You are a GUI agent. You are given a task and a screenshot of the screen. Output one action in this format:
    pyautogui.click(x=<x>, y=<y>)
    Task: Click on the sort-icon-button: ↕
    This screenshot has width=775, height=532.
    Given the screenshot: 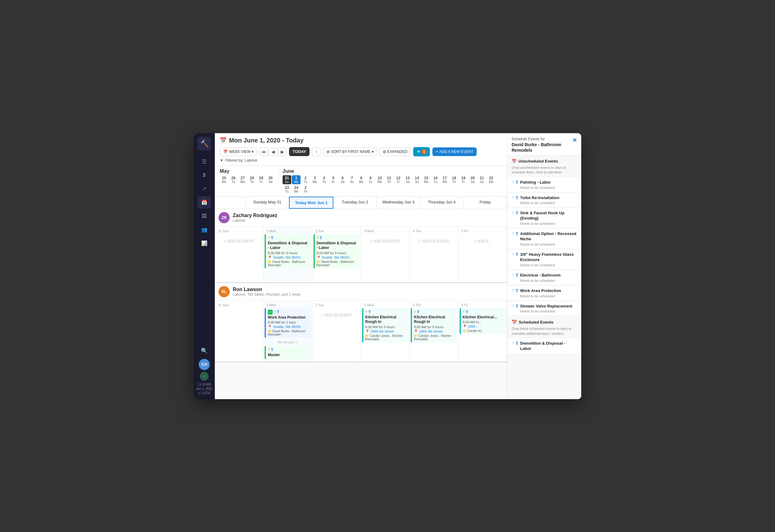 What is the action you would take?
    pyautogui.click(x=316, y=152)
    